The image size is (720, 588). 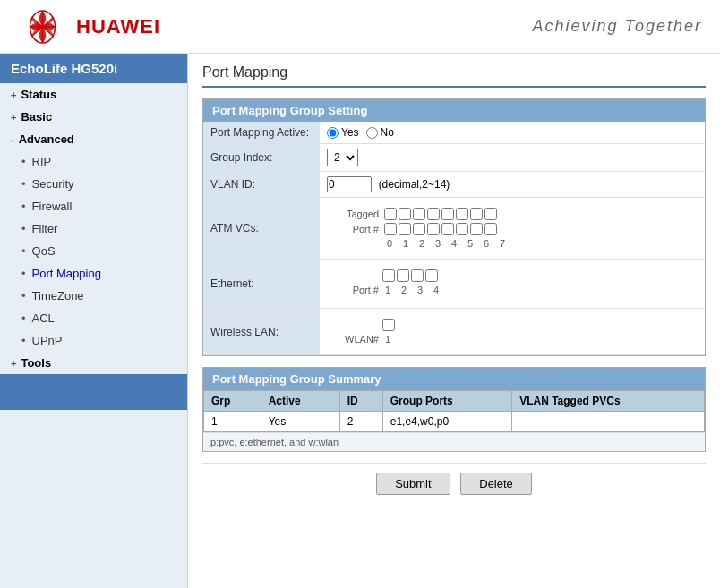 I want to click on wireless-field: WLAN# 1, so click(x=512, y=332).